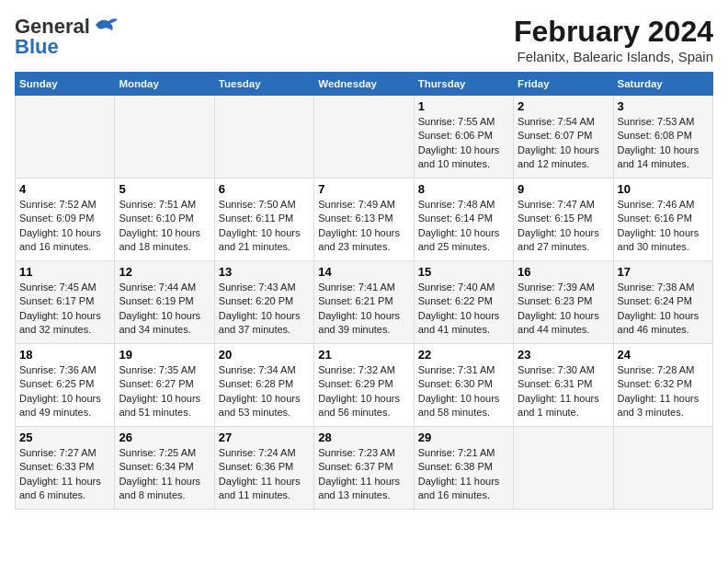 The width and height of the screenshot is (728, 563). I want to click on table-row: 7Sunrise: 7:49 AM Sunset: 6:13 PM Daylig…, so click(364, 220).